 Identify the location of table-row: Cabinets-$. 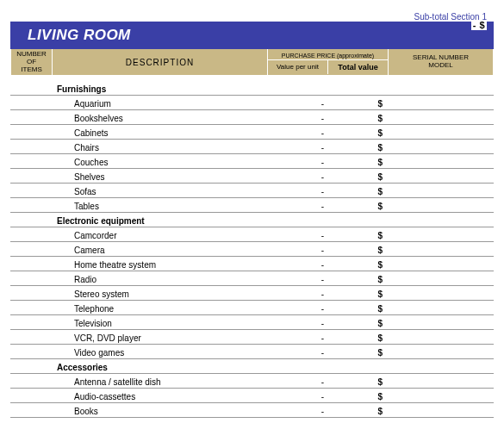
(252, 131).